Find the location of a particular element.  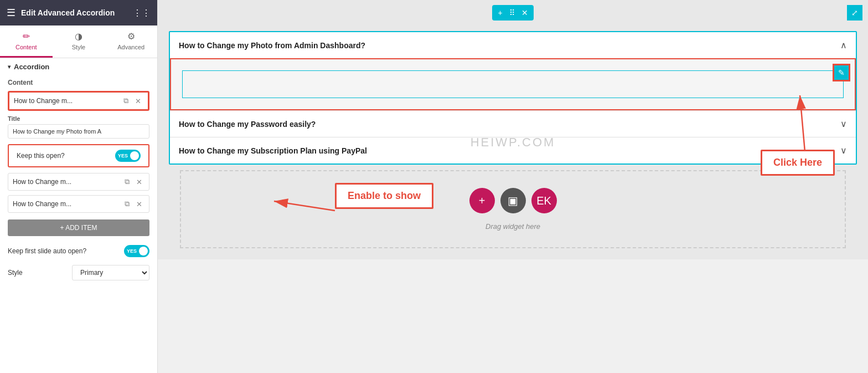

toggle-knob is located at coordinates (135, 156).